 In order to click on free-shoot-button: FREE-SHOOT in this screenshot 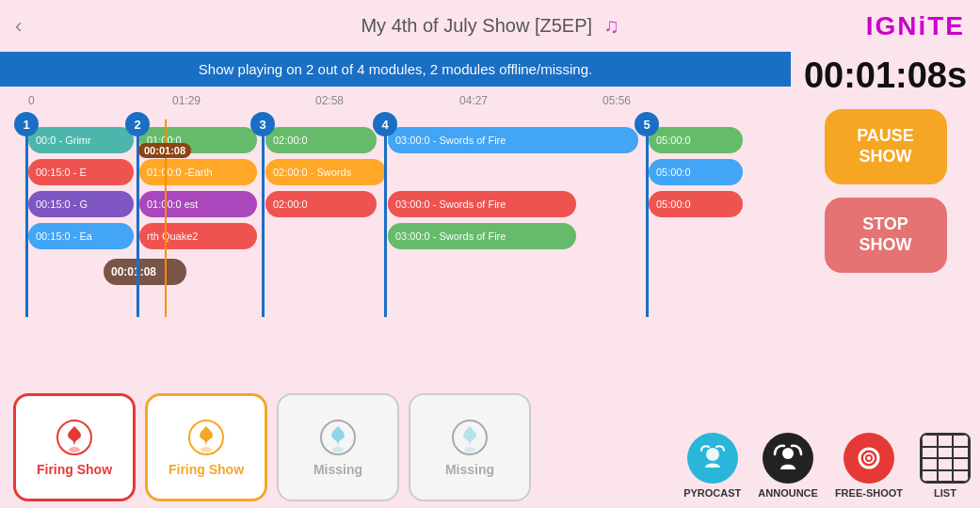, I will do `click(869, 466)`.